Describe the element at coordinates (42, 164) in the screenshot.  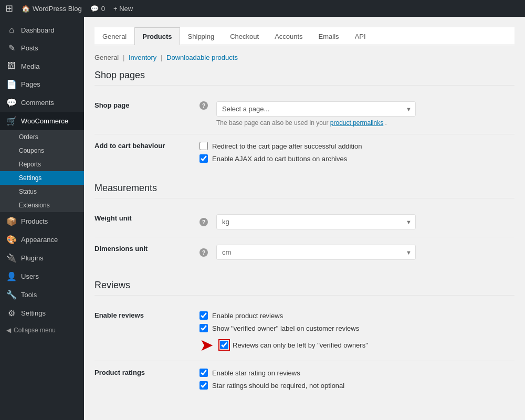
I see `sidebar-item-reports: Reports` at that location.